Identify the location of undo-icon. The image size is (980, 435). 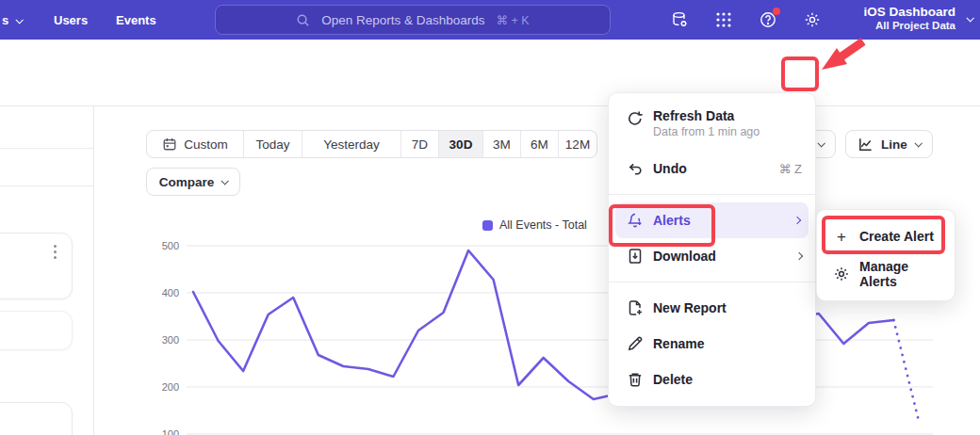
(635, 169).